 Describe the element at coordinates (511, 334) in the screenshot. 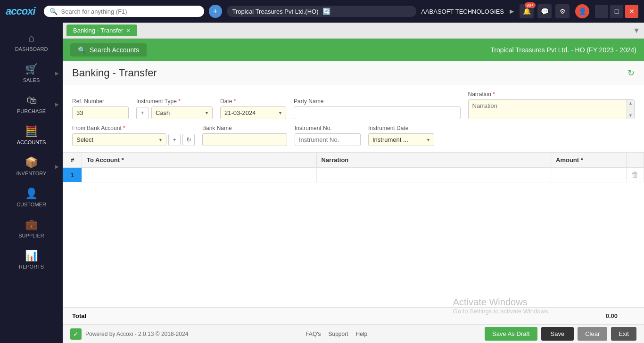

I see `save-as-draft-button: Save As Draft` at that location.